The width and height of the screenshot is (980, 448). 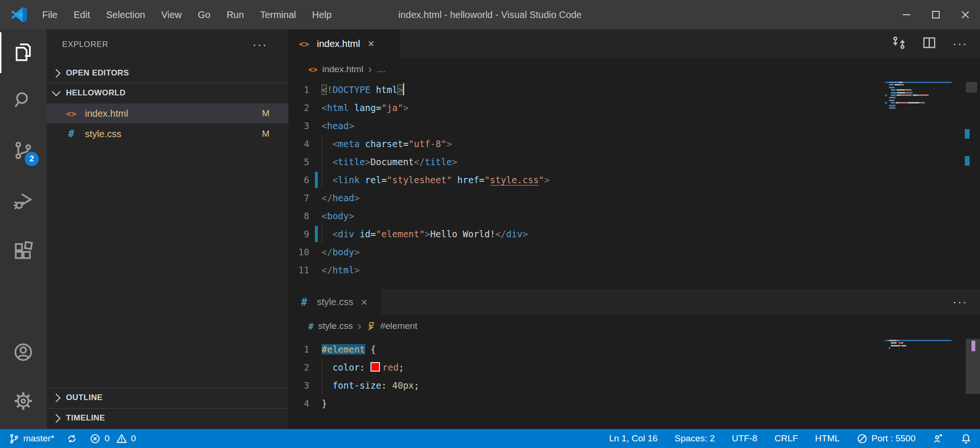 What do you see at coordinates (187, 15) in the screenshot?
I see `menu-bar: File Edit Selection View Go Run Terminal…` at bounding box center [187, 15].